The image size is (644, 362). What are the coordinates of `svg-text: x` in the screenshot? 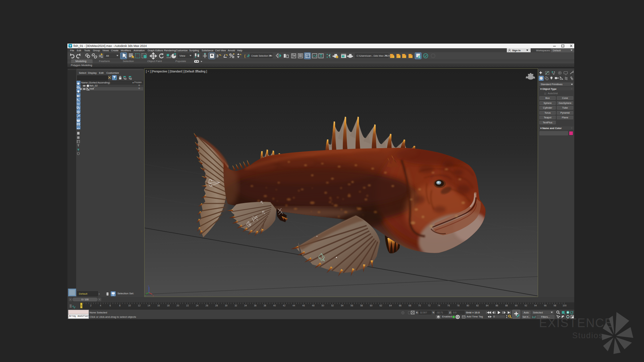 It's located at (153, 296).